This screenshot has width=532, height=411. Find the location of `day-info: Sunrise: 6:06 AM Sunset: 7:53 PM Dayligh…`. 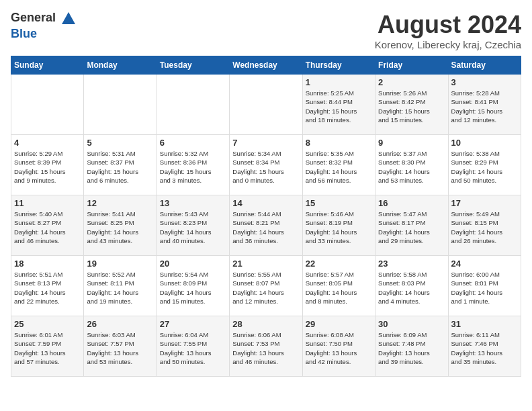

day-info: Sunrise: 6:06 AM Sunset: 7:53 PM Dayligh… is located at coordinates (266, 348).